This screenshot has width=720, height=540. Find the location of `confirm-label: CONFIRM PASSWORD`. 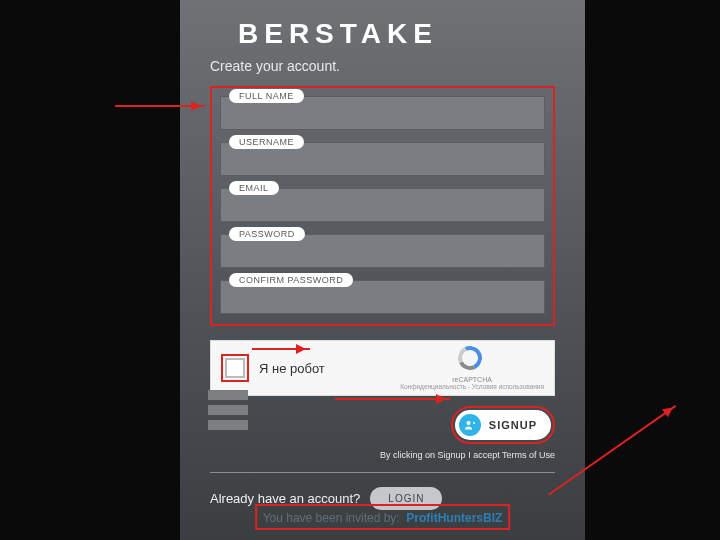

confirm-label: CONFIRM PASSWORD is located at coordinates (291, 280).